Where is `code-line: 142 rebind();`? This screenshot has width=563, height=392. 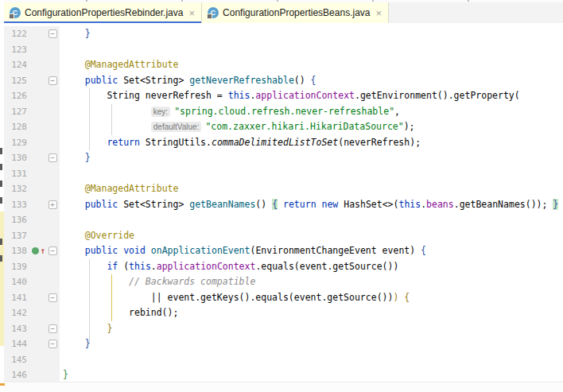
code-line: 142 rebind(); is located at coordinates (282, 313).